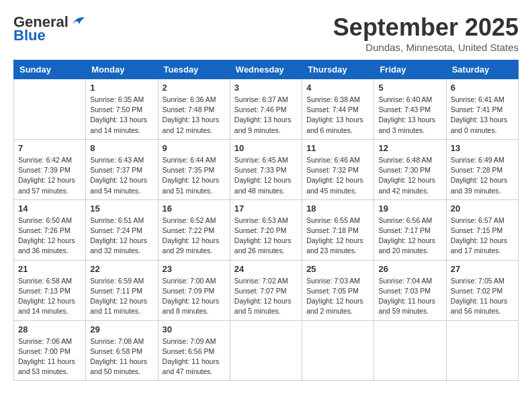  Describe the element at coordinates (50, 269) in the screenshot. I see `day-number: 21` at that location.